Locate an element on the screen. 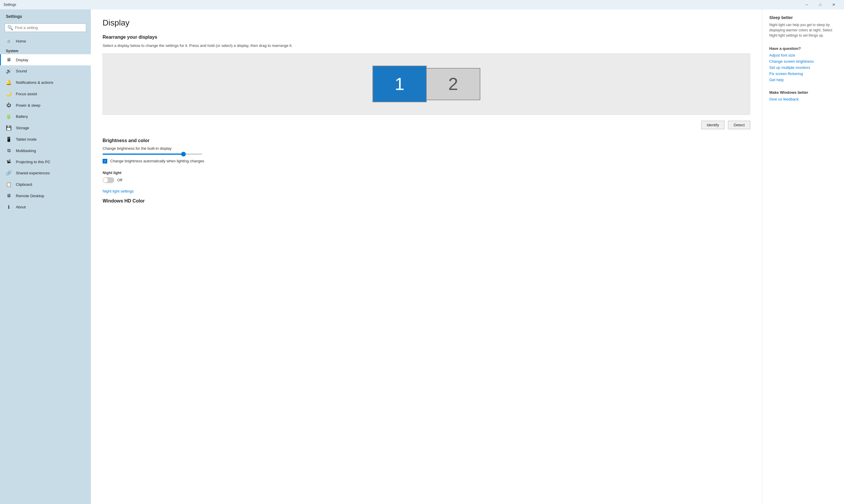 The width and height of the screenshot is (844, 504). rearrange-title: Rearrange your displays is located at coordinates (427, 37).